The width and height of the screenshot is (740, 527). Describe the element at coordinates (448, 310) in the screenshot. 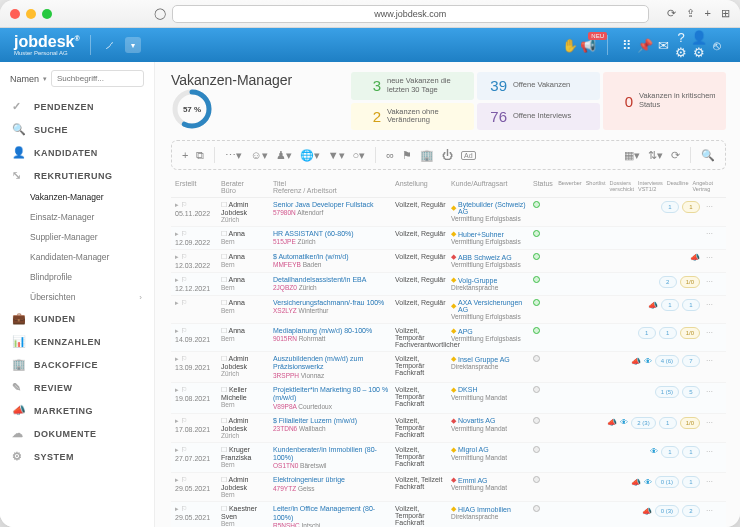

I see `table-row: ▸⚐ ☐ AnnaBern Versicherungsfachmann/-fra…` at that location.